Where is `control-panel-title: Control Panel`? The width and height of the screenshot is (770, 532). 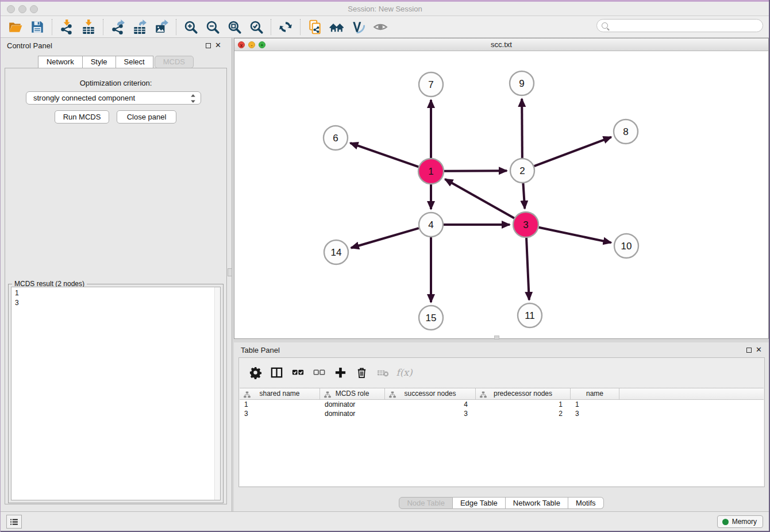
control-panel-title: Control Panel is located at coordinates (30, 46).